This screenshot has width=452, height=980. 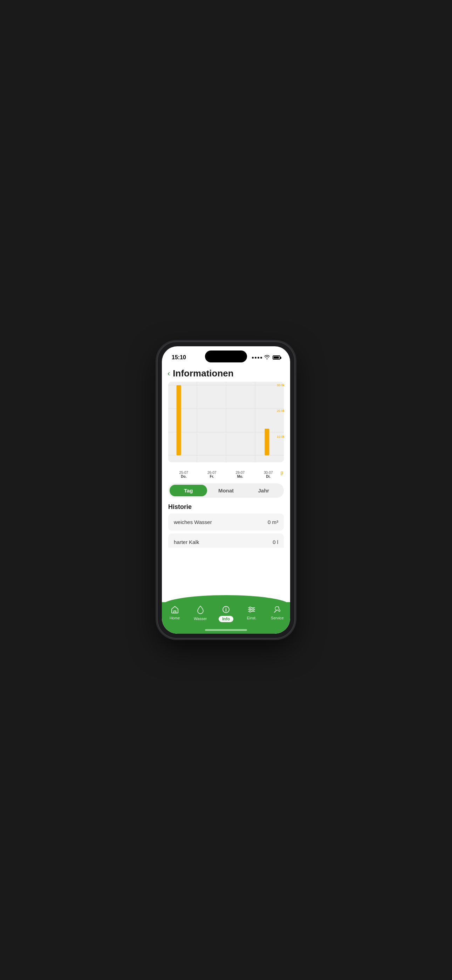 I want to click on phone-frame: 15:10 ‹, so click(x=226, y=490).